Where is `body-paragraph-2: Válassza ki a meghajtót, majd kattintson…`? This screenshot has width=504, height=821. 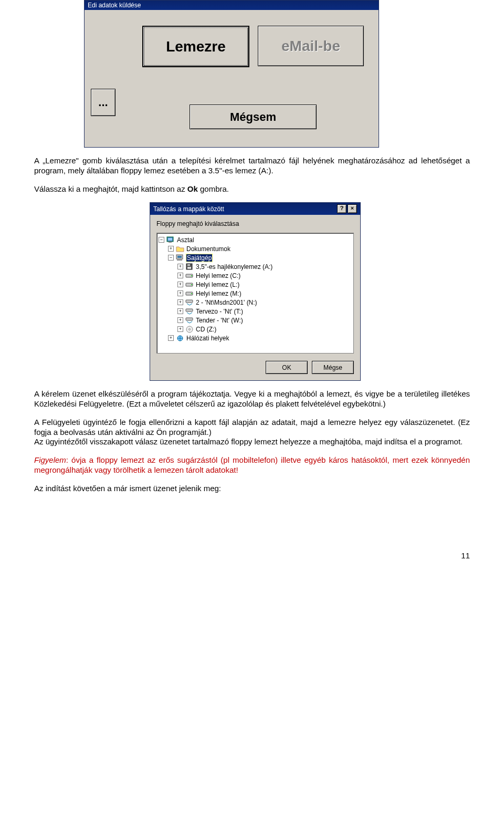 body-paragraph-2: Válassza ki a meghajtót, majd kattintson… is located at coordinates (252, 189).